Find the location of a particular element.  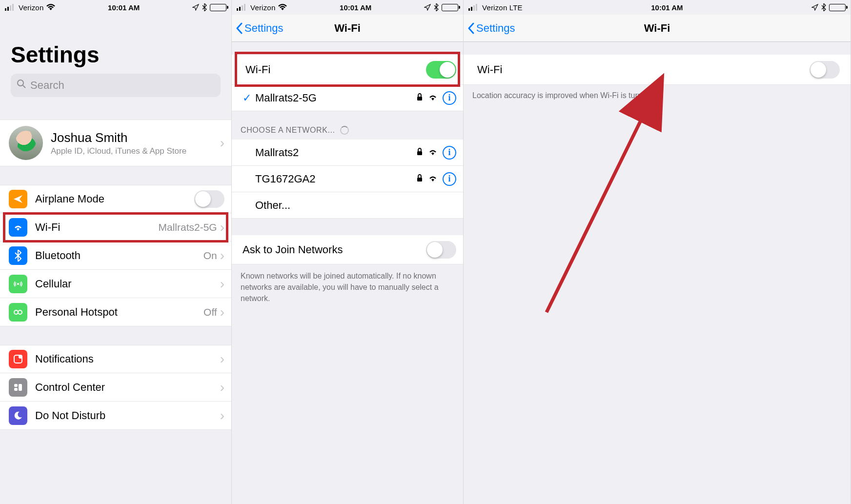

notifications-row: Notifications › is located at coordinates (116, 359).